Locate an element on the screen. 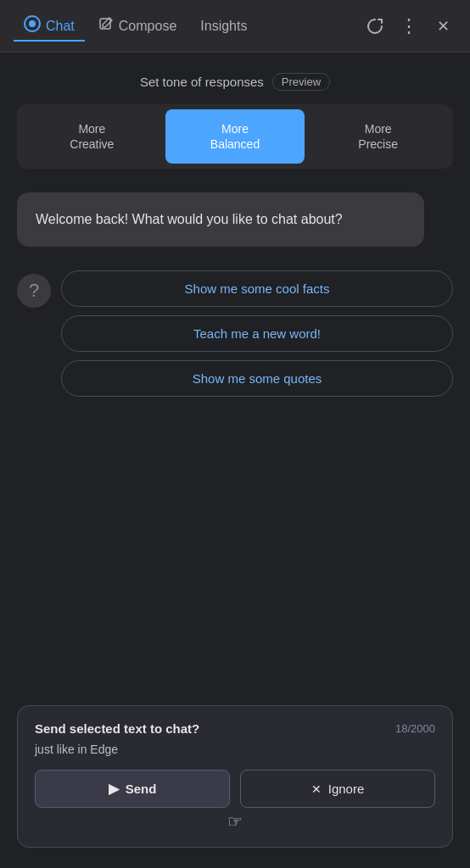  refresh-button is located at coordinates (375, 26).